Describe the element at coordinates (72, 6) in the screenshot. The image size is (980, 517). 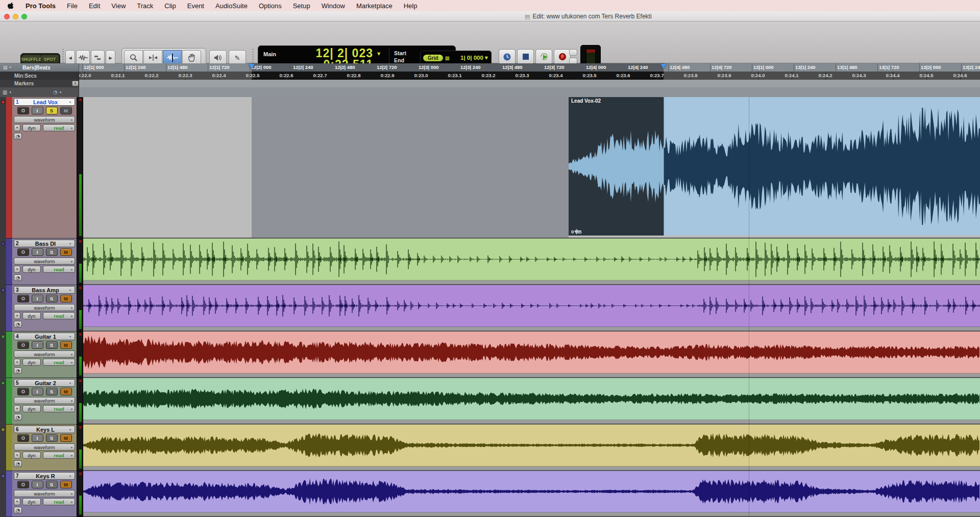
I see `menu-file: File` at that location.